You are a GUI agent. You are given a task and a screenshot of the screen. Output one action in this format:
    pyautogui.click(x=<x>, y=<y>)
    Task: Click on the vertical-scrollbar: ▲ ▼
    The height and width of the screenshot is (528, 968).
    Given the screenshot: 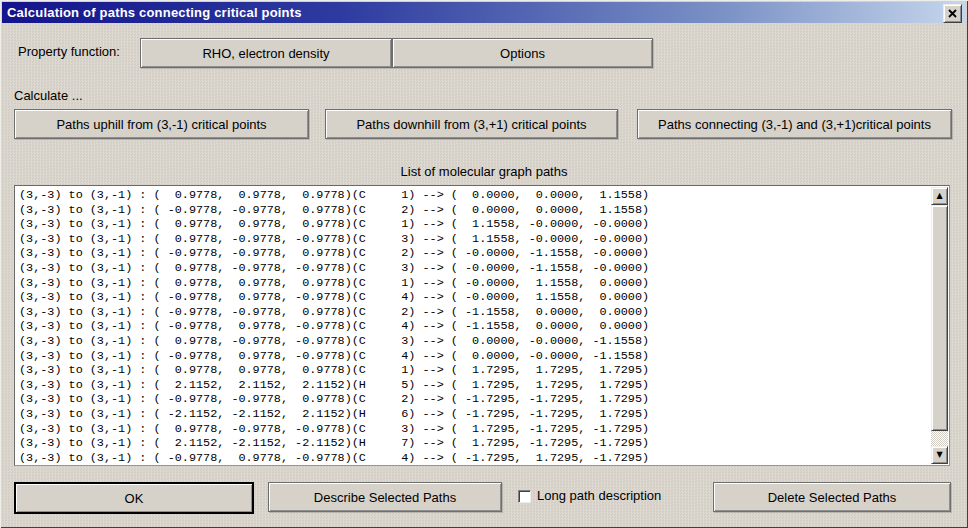 What is the action you would take?
    pyautogui.click(x=940, y=326)
    